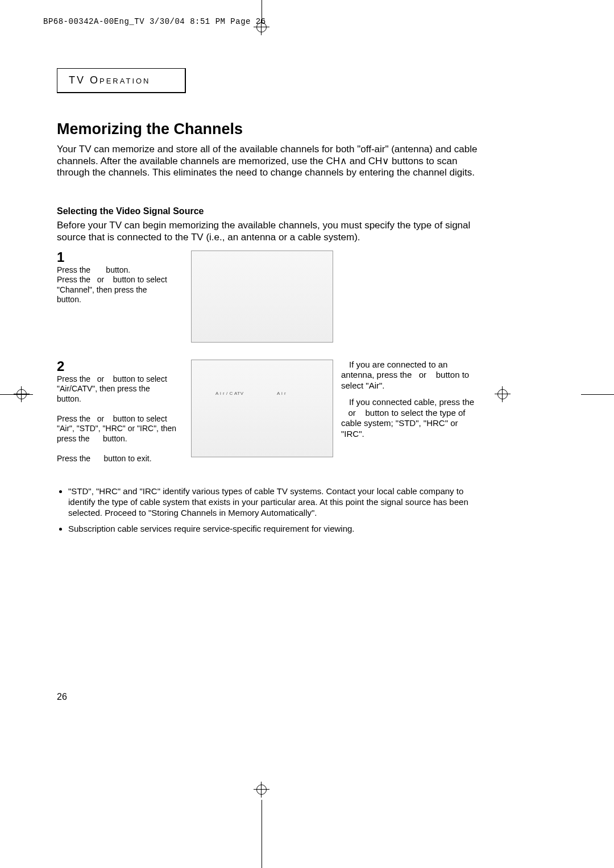  What do you see at coordinates (273, 232) in the screenshot?
I see `subheading-paragraph: Before your TV can begin memorizing the …` at bounding box center [273, 232].